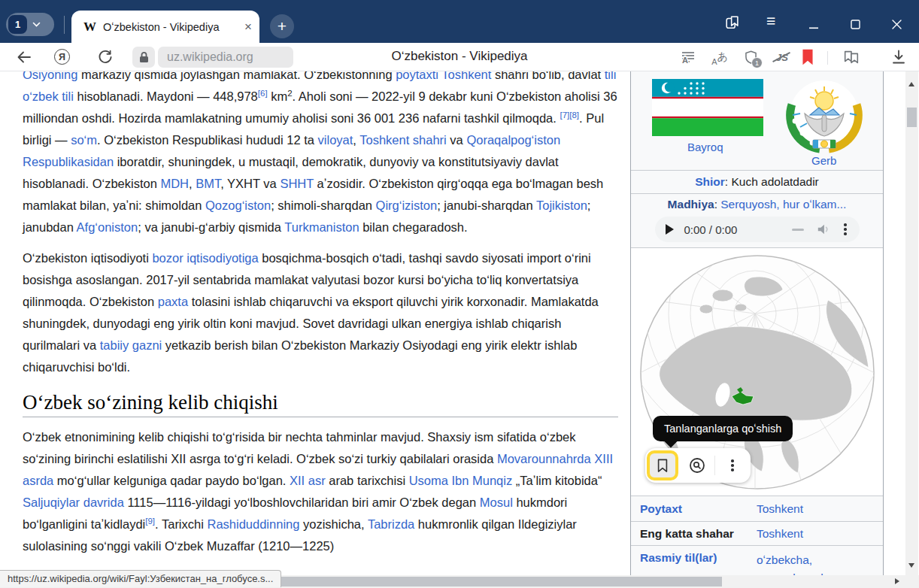  What do you see at coordinates (757, 561) in the screenshot?
I see `infobox-row-official-languages: Rasmiy til(lar) oʻzbekcha, qoraqalpoqcha` at bounding box center [757, 561].